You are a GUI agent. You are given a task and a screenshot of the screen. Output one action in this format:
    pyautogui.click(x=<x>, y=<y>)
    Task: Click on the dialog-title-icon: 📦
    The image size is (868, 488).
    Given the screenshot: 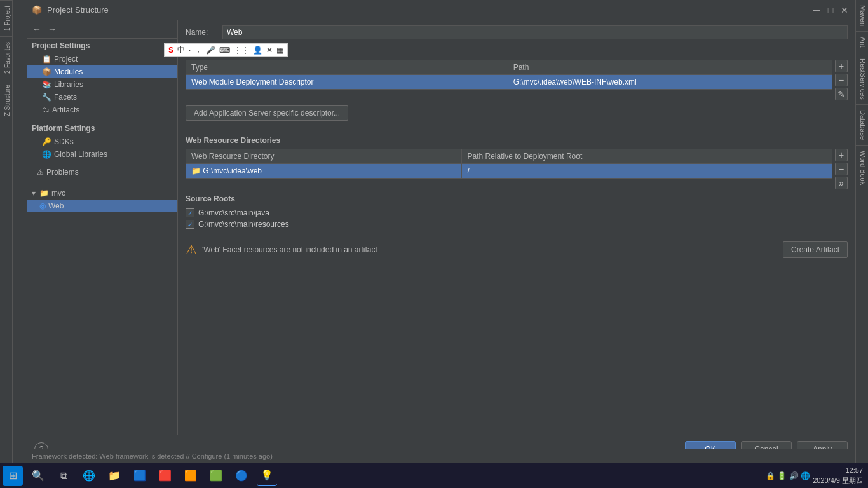 What is the action you would take?
    pyautogui.click(x=37, y=10)
    